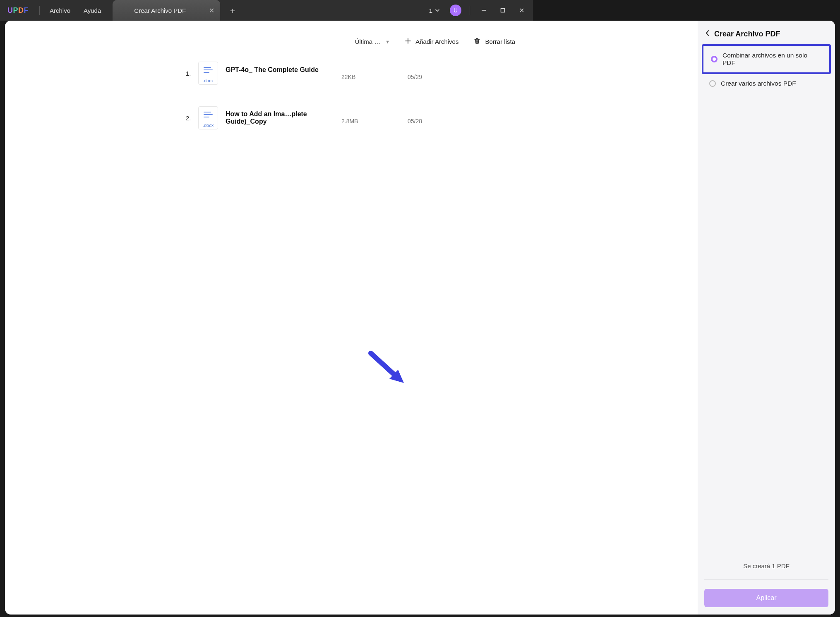 The width and height of the screenshot is (840, 617). Describe the element at coordinates (387, 42) in the screenshot. I see `caret-down-icon: ▼` at that location.